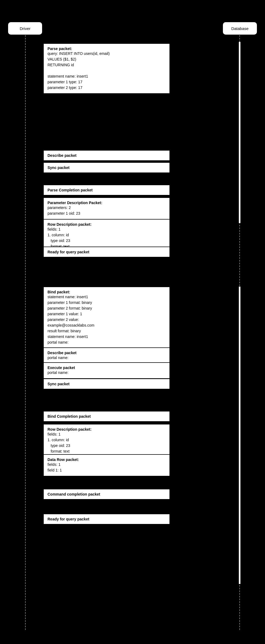  I want to click on parse-completion-packet: Parse Completion packet, so click(107, 190).